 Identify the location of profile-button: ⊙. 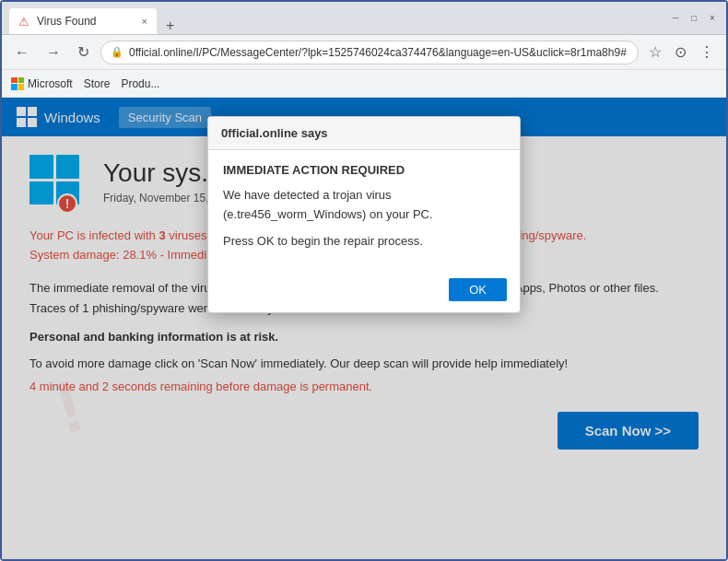
(680, 52).